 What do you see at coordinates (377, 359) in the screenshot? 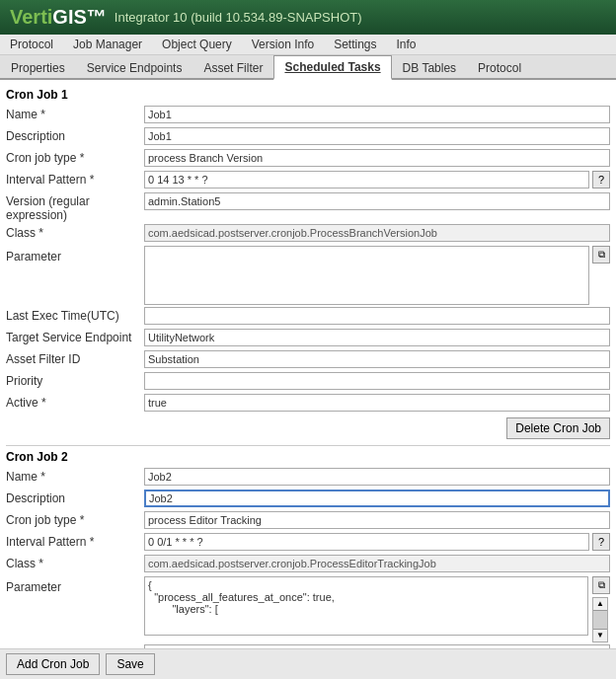
I see `cj1-assetfilter-input` at bounding box center [377, 359].